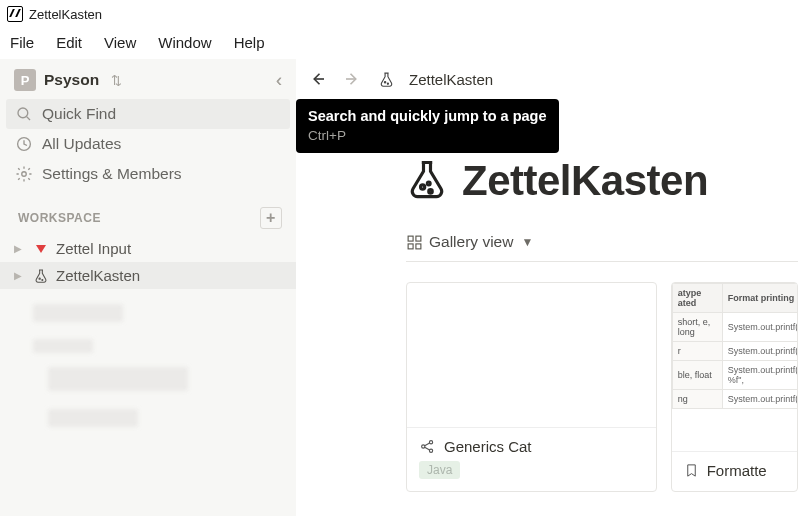  Describe the element at coordinates (112, 174) in the screenshot. I see `settings-label: Settings & Members` at that location.